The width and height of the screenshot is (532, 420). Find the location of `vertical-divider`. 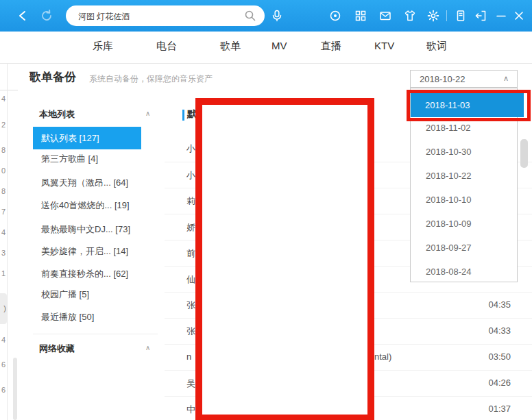

vertical-divider is located at coordinates (7, 242).